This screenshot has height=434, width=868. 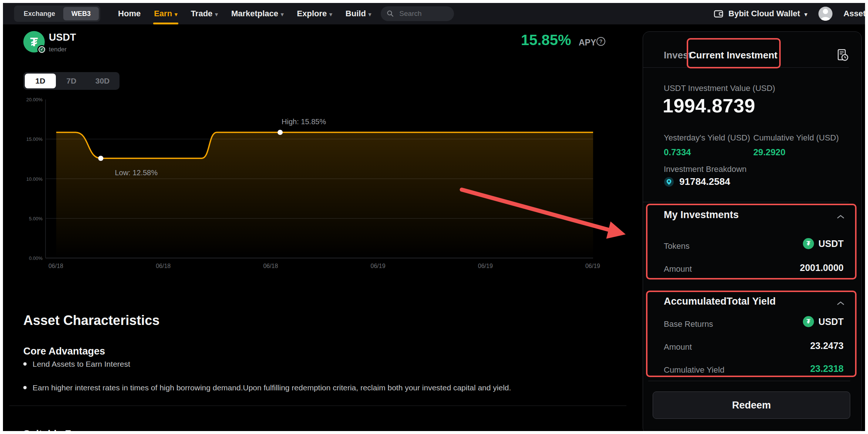 I want to click on apy-label: APY, so click(x=588, y=43).